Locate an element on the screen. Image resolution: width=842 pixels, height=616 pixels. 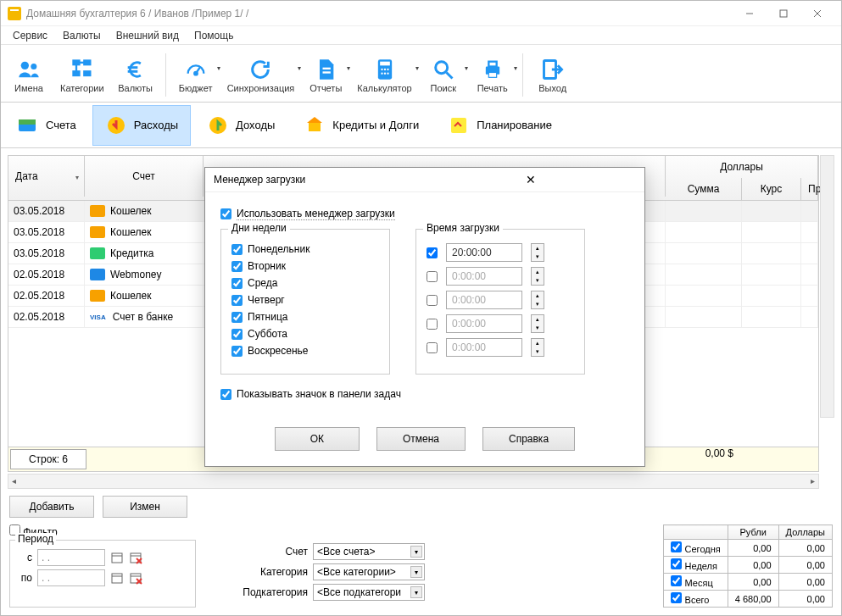
ok-button: ОК is located at coordinates (317, 439).